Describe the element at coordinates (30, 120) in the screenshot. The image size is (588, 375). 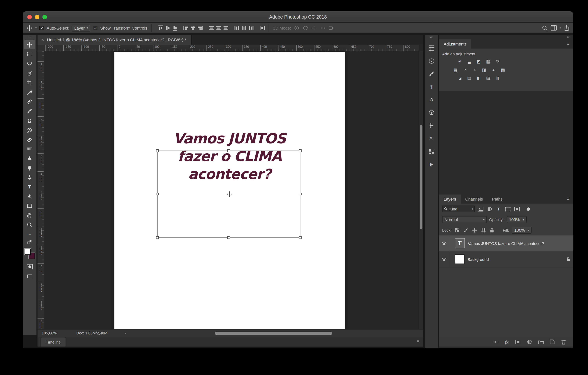
I see `clone-stamp-tool` at that location.